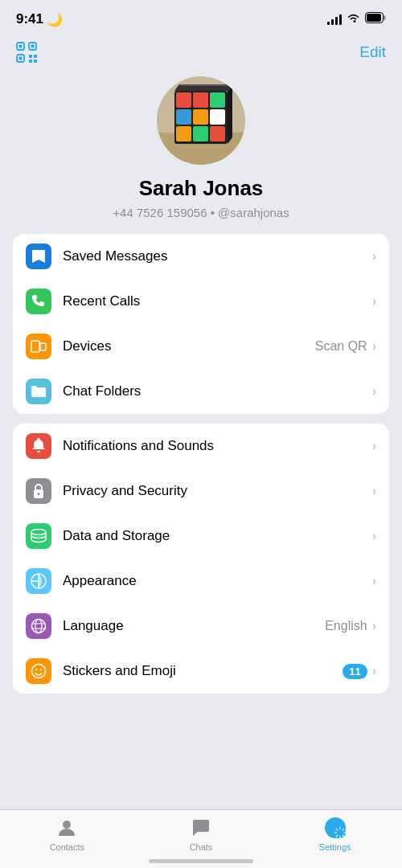 The image size is (402, 868). Describe the element at coordinates (373, 52) in the screenshot. I see `edit-button: Edit` at that location.